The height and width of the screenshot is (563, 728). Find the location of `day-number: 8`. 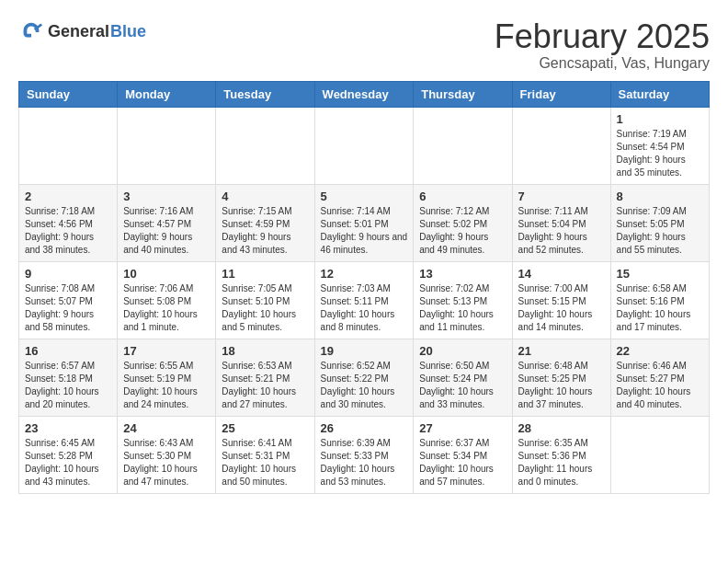

day-number: 8 is located at coordinates (660, 197).